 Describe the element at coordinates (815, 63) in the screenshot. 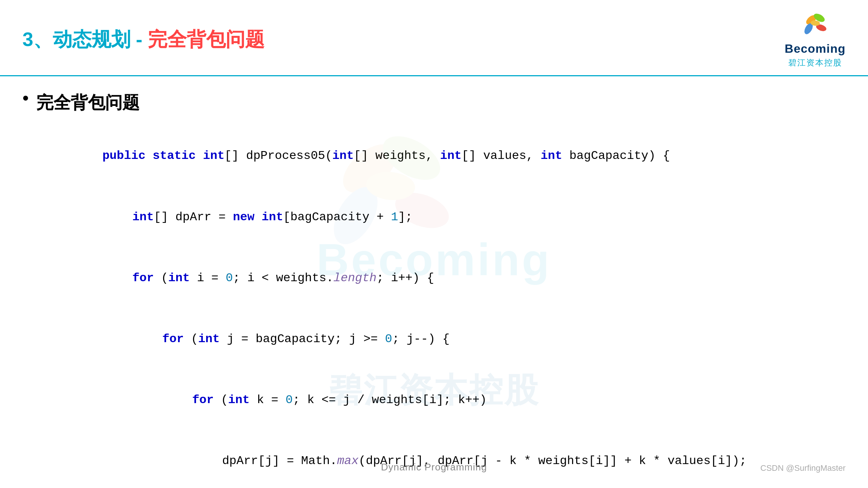

I see `logo-text-cn: 碧江资本控股` at that location.